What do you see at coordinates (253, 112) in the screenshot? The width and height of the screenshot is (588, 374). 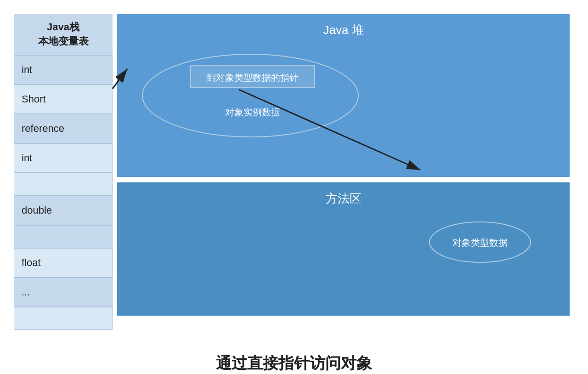 I see `instance-label: 对象实例数据` at bounding box center [253, 112].